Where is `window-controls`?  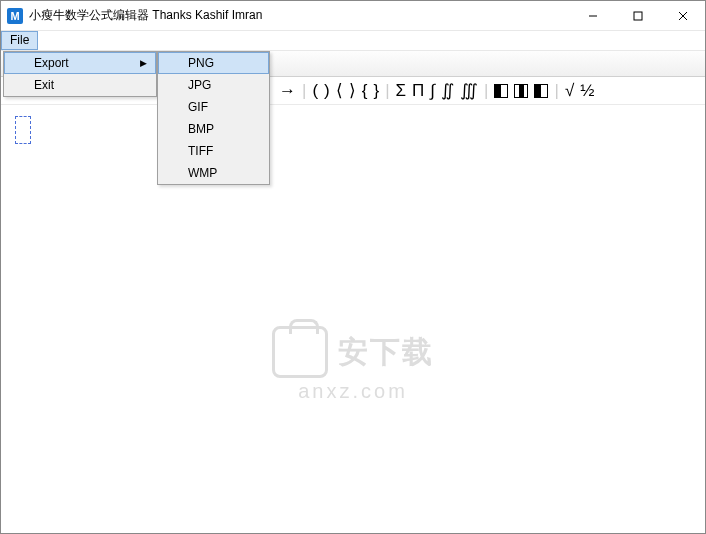
window-controls is located at coordinates (638, 16).